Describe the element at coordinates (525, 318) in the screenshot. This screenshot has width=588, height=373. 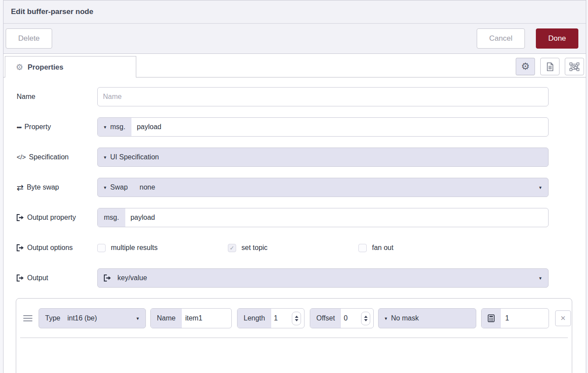
I see `item-scale-input` at that location.